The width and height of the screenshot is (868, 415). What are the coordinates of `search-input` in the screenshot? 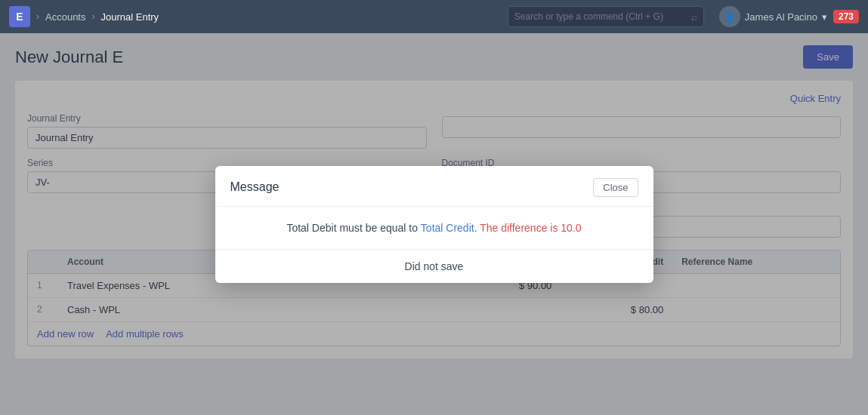 It's located at (601, 17).